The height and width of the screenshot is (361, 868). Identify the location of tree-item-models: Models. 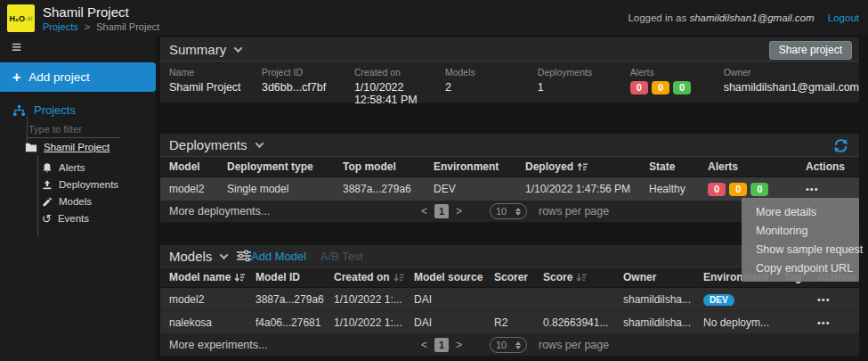
(67, 201).